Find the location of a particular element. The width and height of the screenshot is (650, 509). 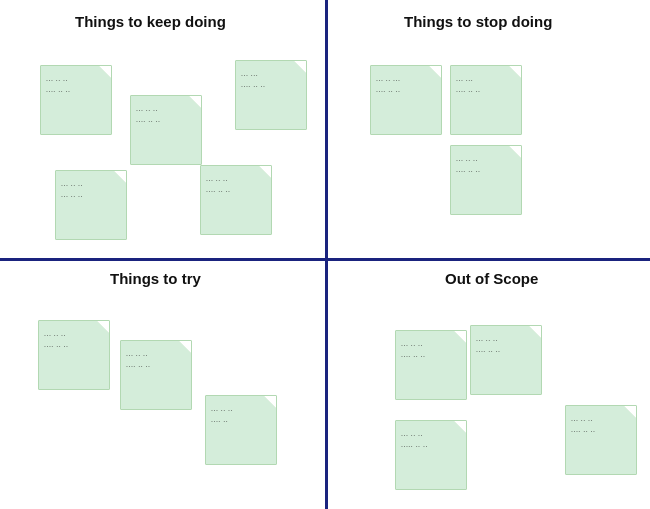

top-right-label: Things to stop doing is located at coordinates (478, 22).